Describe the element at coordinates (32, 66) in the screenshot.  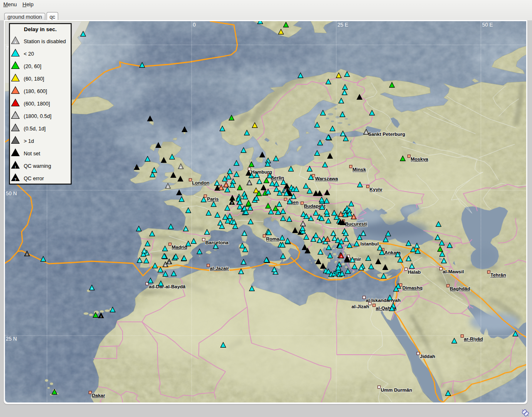
I see `svg-text: (20, 60]` at that location.